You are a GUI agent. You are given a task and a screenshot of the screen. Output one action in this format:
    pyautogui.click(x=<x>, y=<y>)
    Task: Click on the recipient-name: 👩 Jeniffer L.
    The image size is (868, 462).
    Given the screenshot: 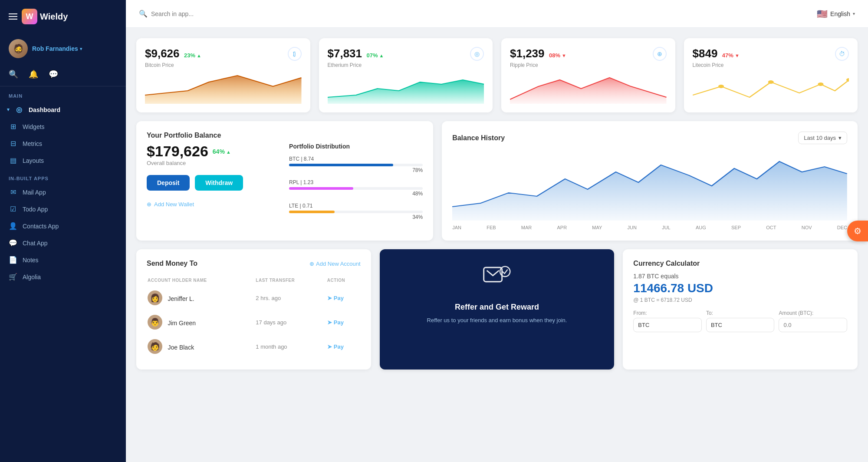 What is the action you would take?
    pyautogui.click(x=201, y=298)
    